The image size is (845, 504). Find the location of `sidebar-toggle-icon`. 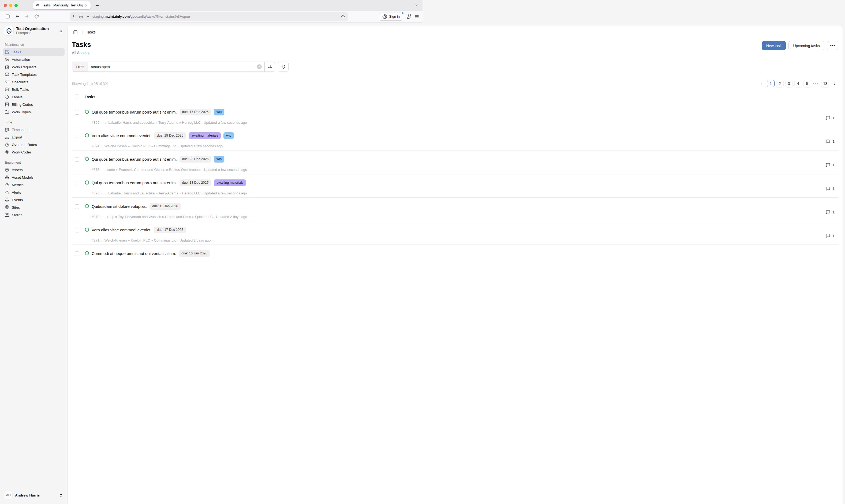

sidebar-toggle-icon is located at coordinates (7, 17).